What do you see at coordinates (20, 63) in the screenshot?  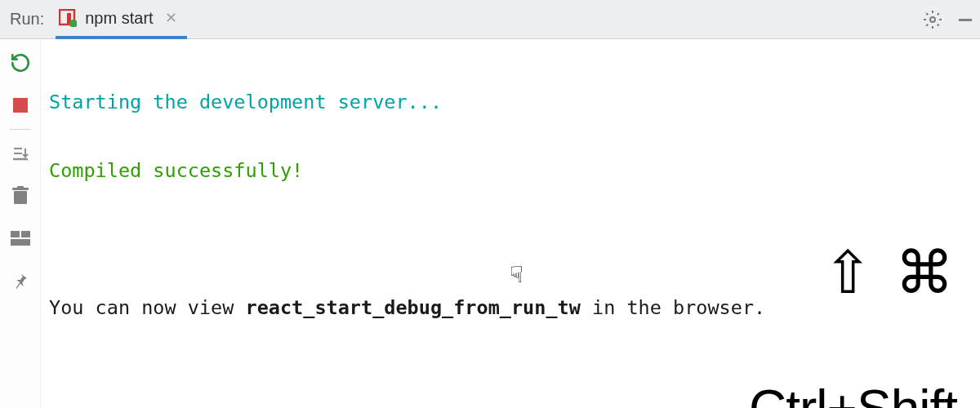 I see `rerun-button` at bounding box center [20, 63].